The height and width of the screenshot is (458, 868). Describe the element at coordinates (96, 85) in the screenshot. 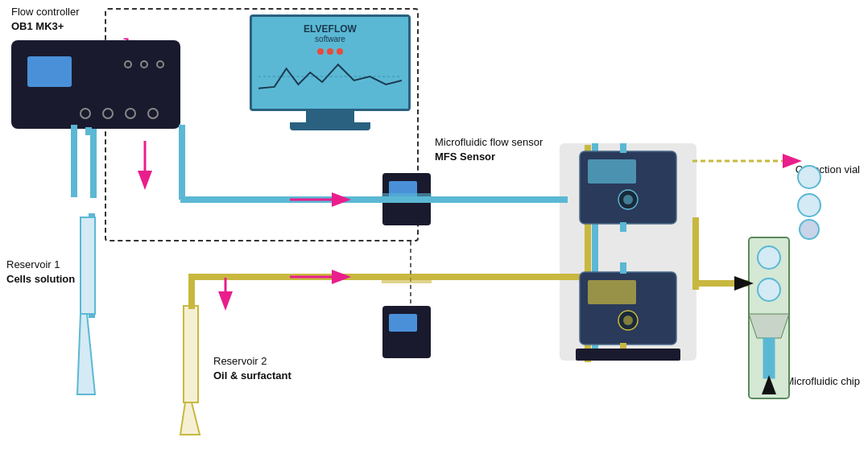

I see `flow-controller-device` at that location.